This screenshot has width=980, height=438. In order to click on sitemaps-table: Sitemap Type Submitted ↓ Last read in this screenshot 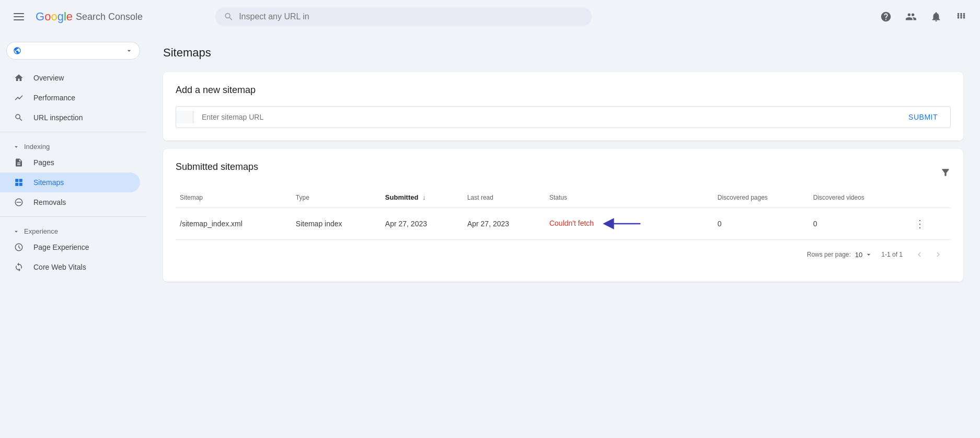, I will do `click(563, 213)`.